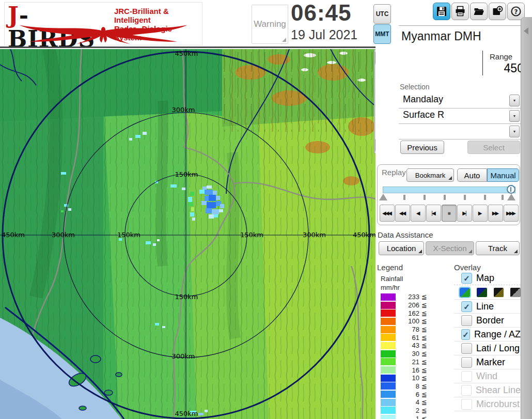 This screenshot has width=532, height=419. What do you see at coordinates (460, 26) in the screenshot?
I see `station-separator` at bounding box center [460, 26].